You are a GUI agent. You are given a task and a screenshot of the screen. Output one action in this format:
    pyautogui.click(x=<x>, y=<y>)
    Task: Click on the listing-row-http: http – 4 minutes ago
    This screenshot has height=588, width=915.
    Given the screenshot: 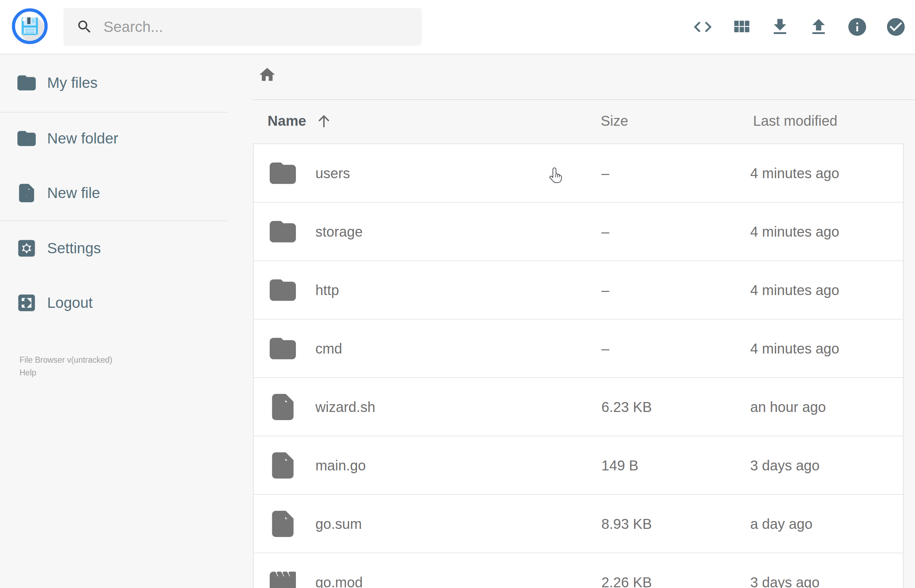 What is the action you would take?
    pyautogui.click(x=578, y=289)
    